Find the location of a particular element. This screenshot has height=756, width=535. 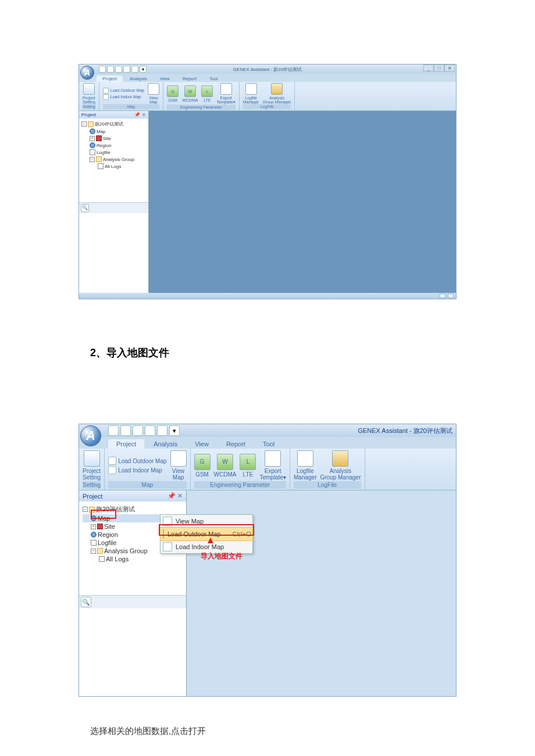

tree-logfile: Logfile is located at coordinates (114, 152).